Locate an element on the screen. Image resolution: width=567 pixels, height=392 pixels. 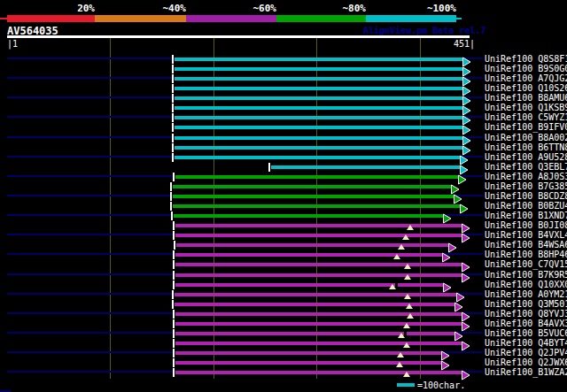
legend-scale-swatch is located at coordinates (406, 385).